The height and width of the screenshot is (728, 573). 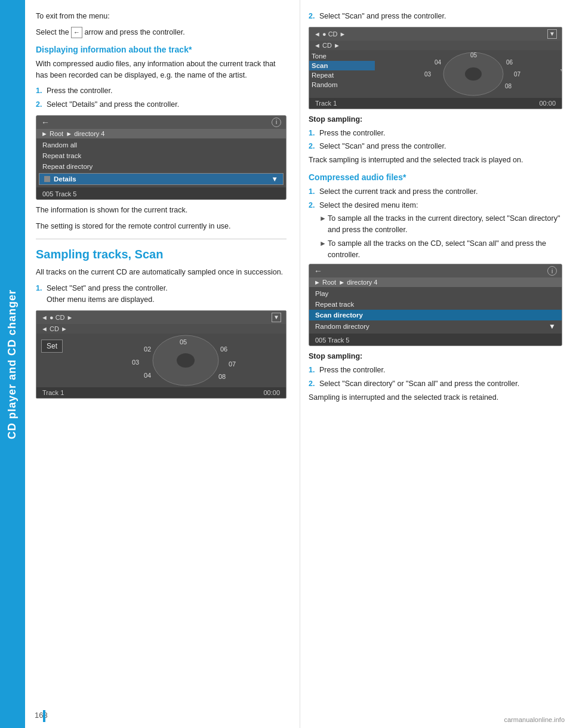 I want to click on divider1, so click(x=161, y=239).